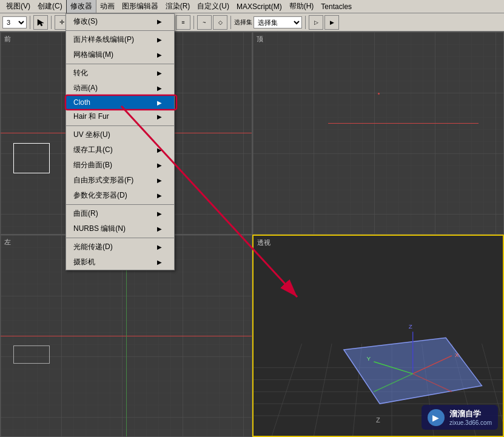 This screenshot has height=437, width=504. Describe the element at coordinates (120, 88) in the screenshot. I see `menu-item-animation: 动画(A) ▶` at that location.